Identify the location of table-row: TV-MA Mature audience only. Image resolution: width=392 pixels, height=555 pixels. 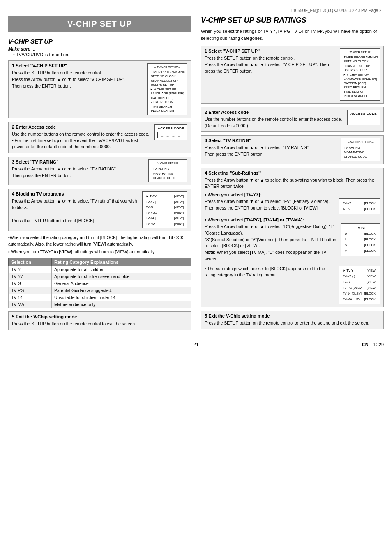
(100, 305).